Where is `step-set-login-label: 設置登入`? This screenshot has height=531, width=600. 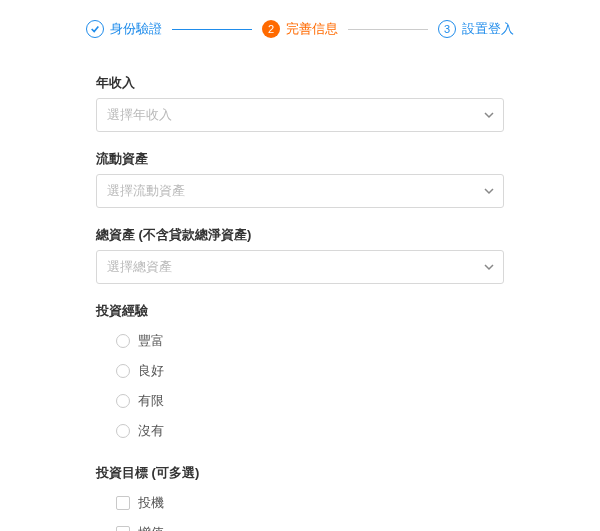 step-set-login-label: 設置登入 is located at coordinates (488, 29).